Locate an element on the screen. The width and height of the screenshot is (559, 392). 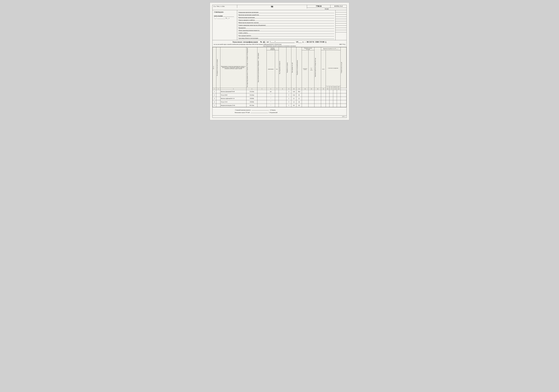
utverzhdayu-label: УТВЕРЖДАЮ: is located at coordinates (225, 12).